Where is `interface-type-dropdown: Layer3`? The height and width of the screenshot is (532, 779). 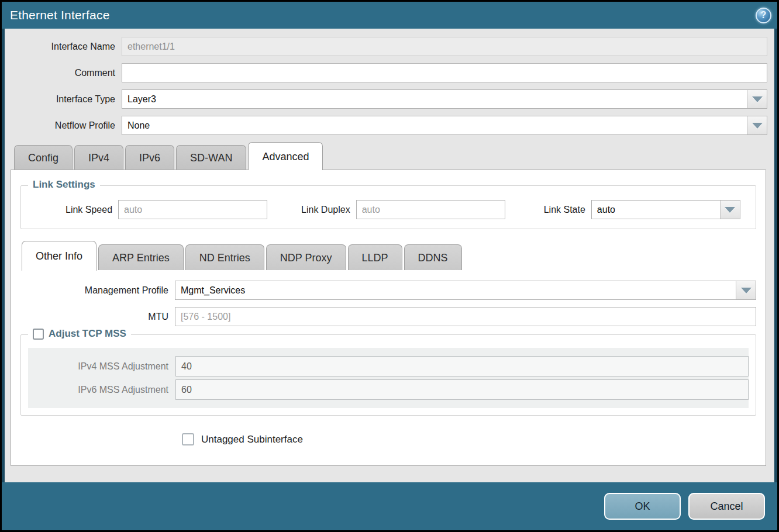 interface-type-dropdown: Layer3 is located at coordinates (444, 99).